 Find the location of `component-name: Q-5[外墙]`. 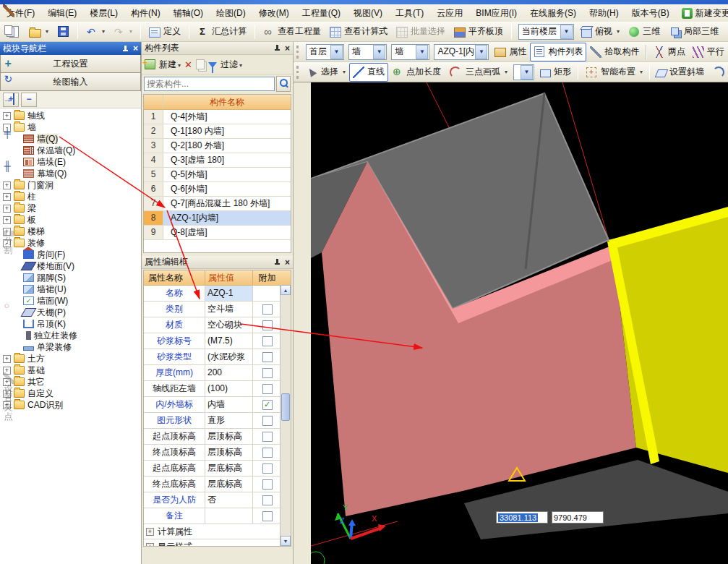

component-name: Q-5[外墙] is located at coordinates (227, 175).